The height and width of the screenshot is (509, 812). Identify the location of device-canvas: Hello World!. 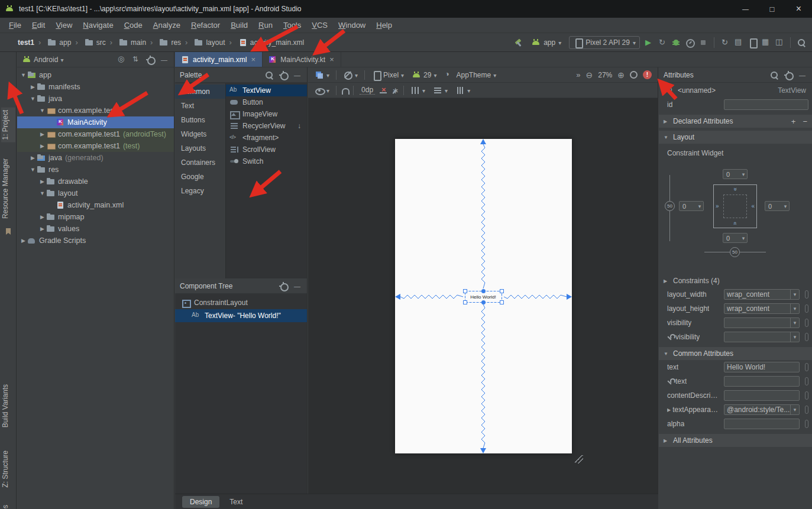
(484, 296).